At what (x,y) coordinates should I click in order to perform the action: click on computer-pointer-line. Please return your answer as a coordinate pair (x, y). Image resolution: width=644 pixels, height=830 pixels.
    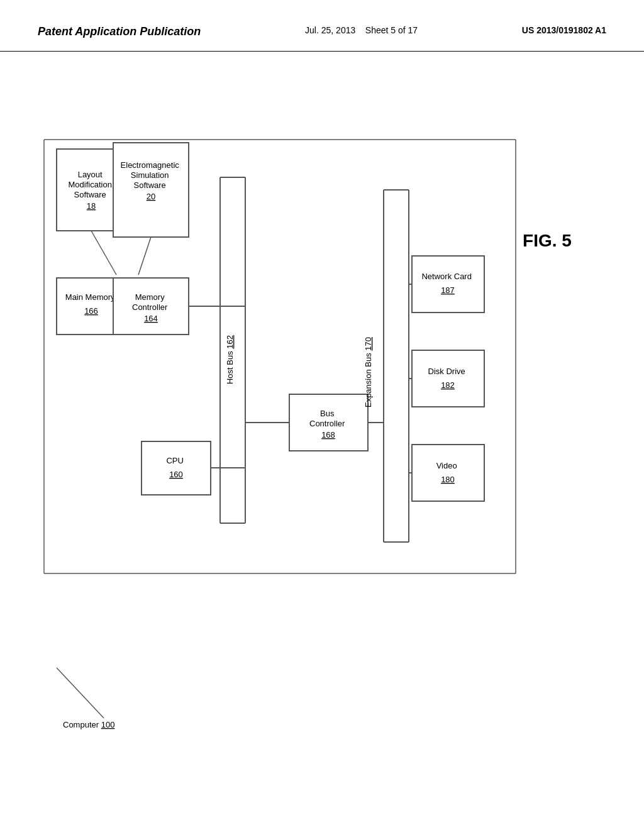
    Looking at the image, I should click on (80, 693).